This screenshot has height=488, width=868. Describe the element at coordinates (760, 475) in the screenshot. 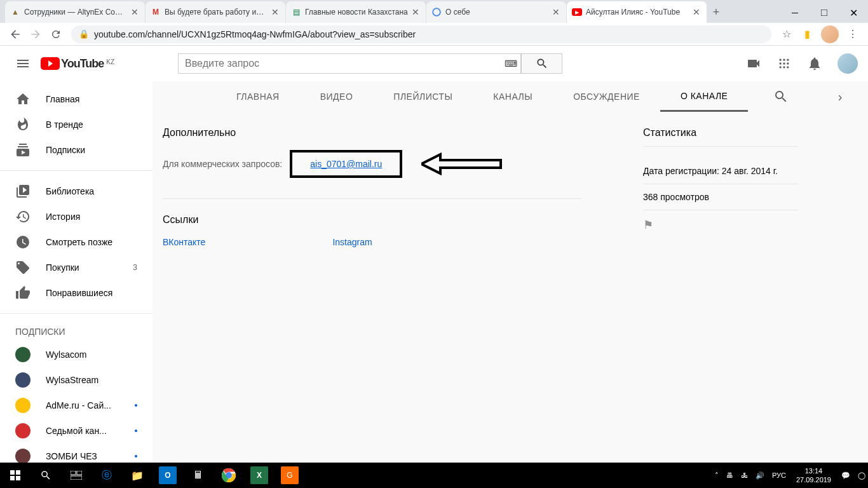

I see `tray-volume-icon: 🔊` at that location.